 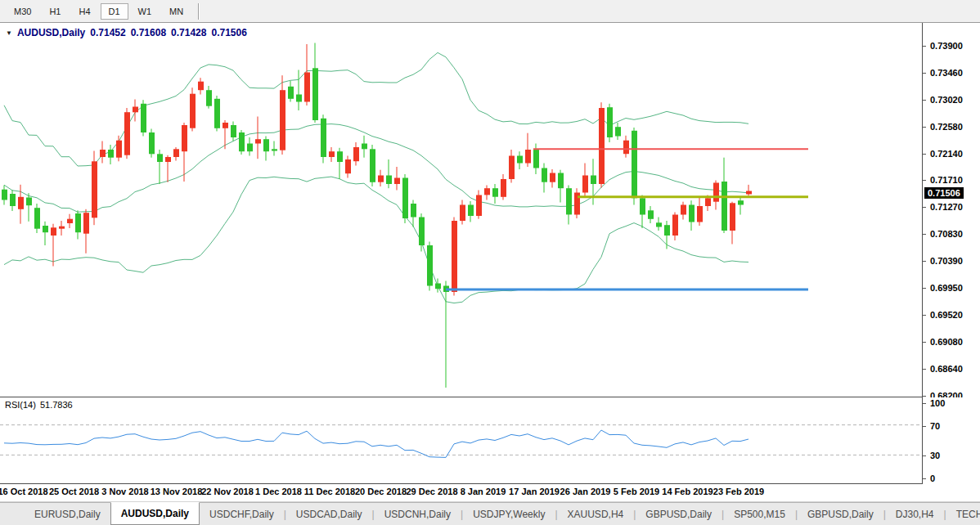 What do you see at coordinates (636, 491) in the screenshot?
I see `date-label: 5 Feb 2019` at bounding box center [636, 491].